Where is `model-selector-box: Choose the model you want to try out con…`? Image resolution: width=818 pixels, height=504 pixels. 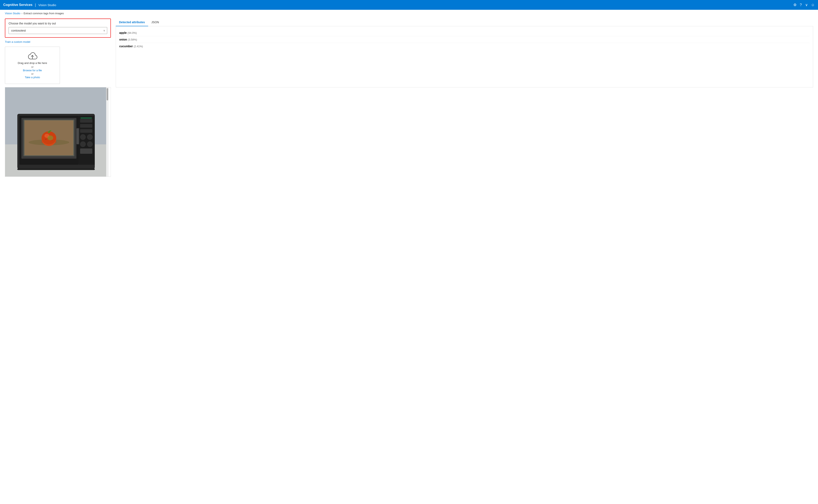
model-selector-box: Choose the model you want to try out con… is located at coordinates (58, 28).